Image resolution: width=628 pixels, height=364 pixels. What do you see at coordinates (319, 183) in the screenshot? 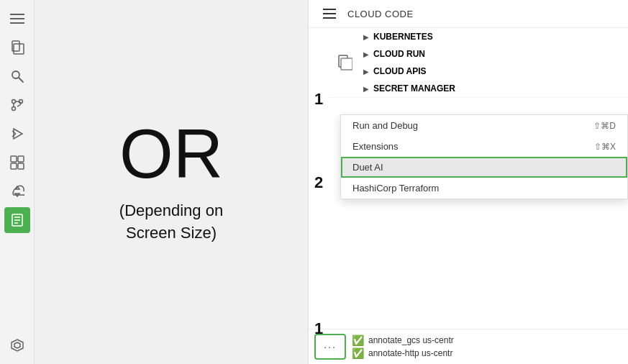
I see `number-badge-2: 2` at bounding box center [319, 183].